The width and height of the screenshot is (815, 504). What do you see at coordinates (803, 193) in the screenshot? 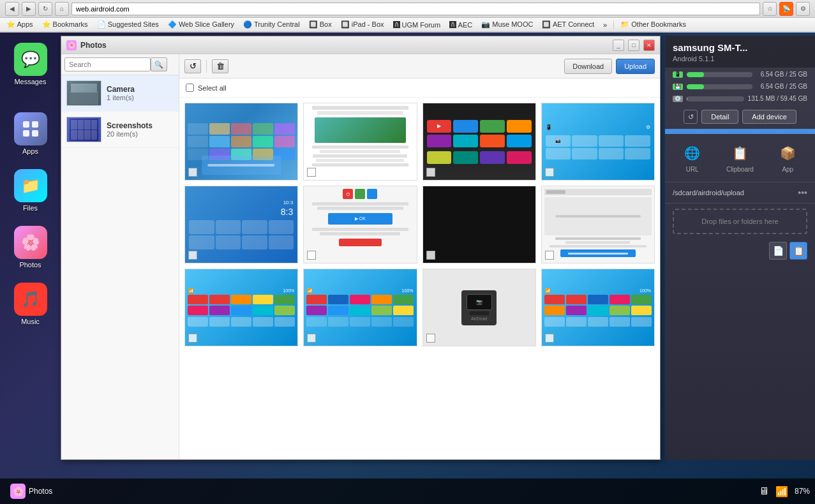
I see `path-menu-button: •••` at bounding box center [803, 193].